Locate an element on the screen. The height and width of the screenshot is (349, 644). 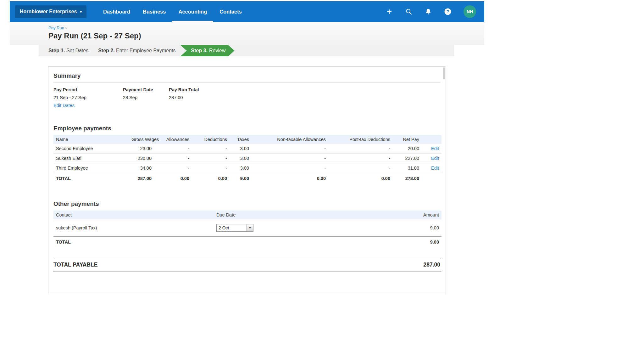
due-date-select: 2 Oct ▼ is located at coordinates (235, 228).